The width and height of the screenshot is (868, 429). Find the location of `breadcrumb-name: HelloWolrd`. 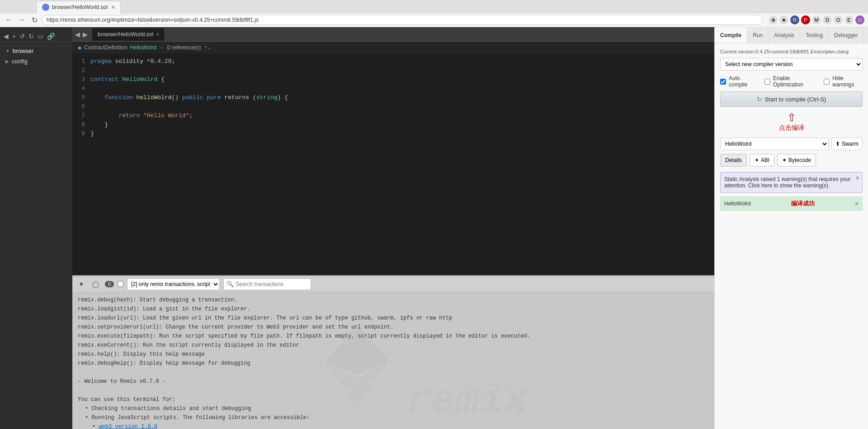

breadcrumb-name: HelloWolrd is located at coordinates (143, 48).